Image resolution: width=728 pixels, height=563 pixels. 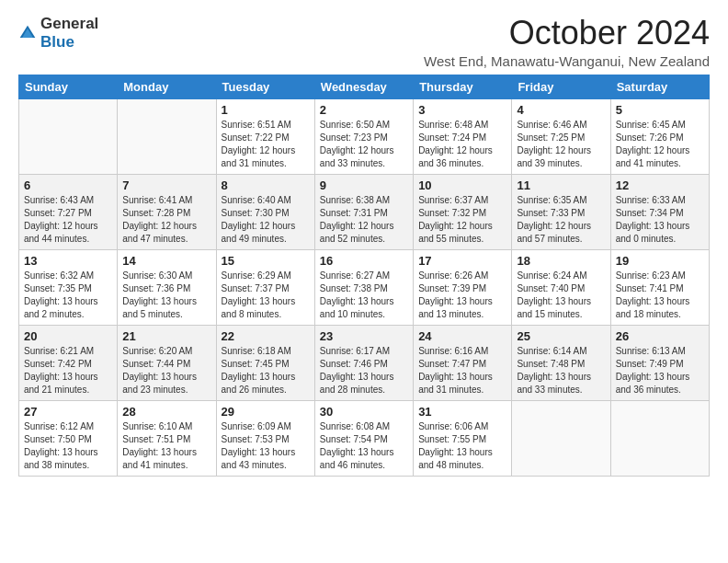 What do you see at coordinates (160, 294) in the screenshot?
I see `cell-info: Sunrise: 6:30 AMSunset: 7:36 PMDaylight:…` at bounding box center [160, 294].